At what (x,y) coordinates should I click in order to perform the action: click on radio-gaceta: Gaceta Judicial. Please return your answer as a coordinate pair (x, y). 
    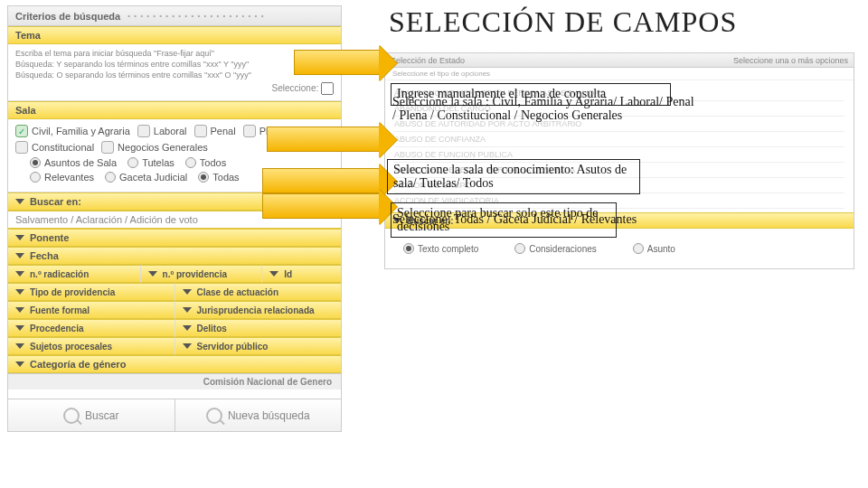
    Looking at the image, I should click on (146, 177).